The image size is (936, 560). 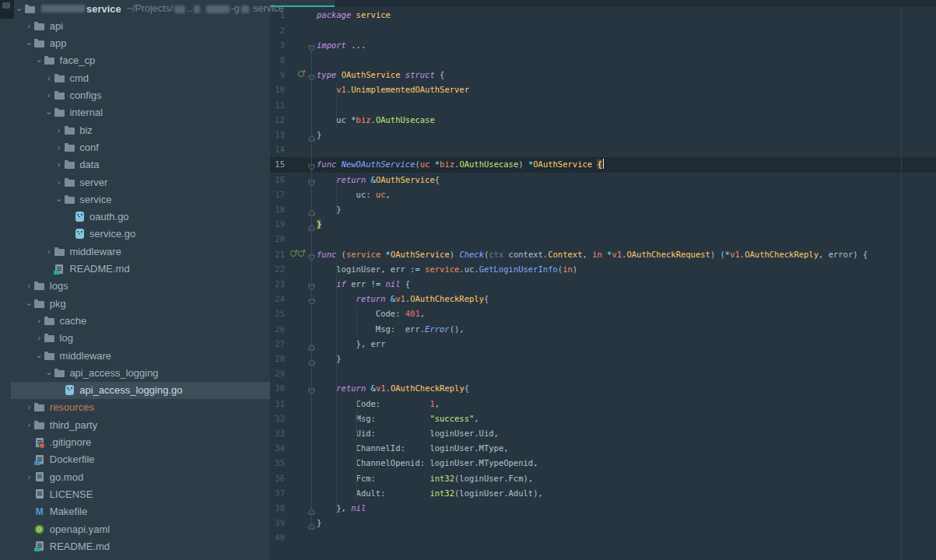 What do you see at coordinates (277, 135) in the screenshot?
I see `line-number: 13` at bounding box center [277, 135].